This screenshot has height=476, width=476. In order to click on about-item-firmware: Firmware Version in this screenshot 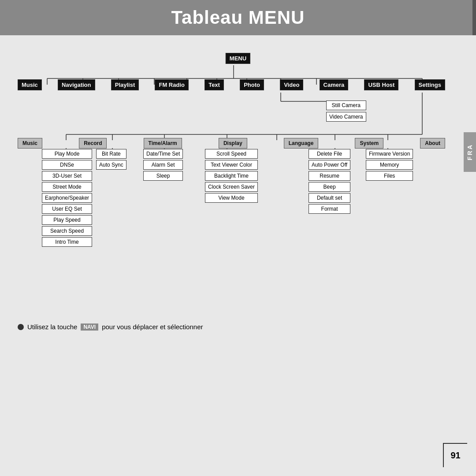, I will do `click(390, 154)`.